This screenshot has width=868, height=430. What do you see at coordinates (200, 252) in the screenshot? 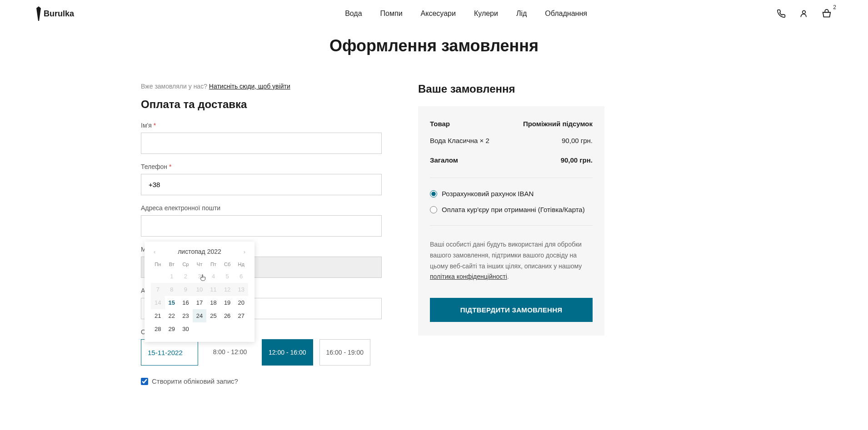
I see `datepicker-month: листопад 2022` at bounding box center [200, 252].